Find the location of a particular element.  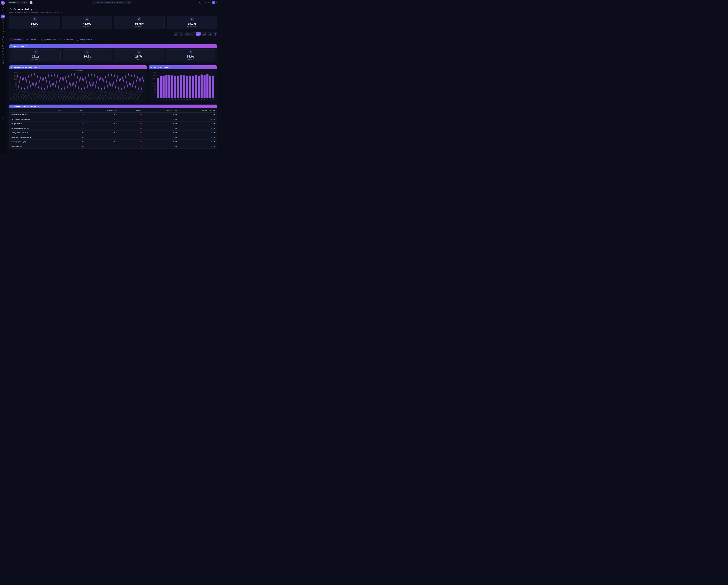

time-range-button-1h: 1h is located at coordinates (176, 34).